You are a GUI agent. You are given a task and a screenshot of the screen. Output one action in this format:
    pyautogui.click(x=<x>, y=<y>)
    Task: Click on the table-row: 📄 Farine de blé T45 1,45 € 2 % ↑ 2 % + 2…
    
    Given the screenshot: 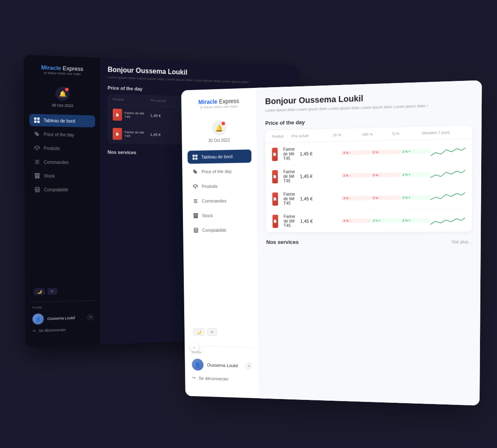 What is the action you would take?
    pyautogui.click(x=369, y=221)
    